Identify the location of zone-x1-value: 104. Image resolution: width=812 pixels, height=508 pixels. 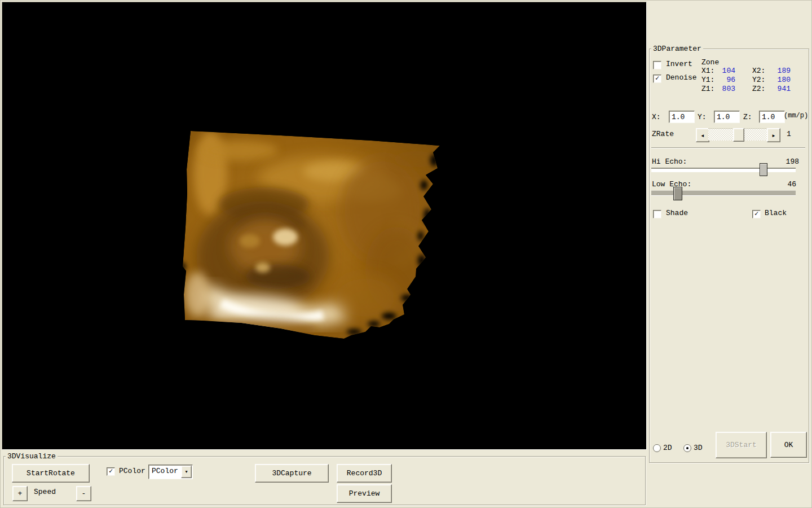
(726, 71).